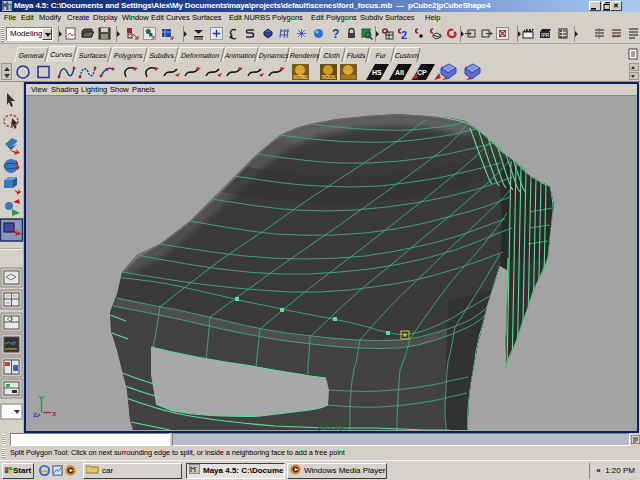 This screenshot has height=480, width=640. I want to click on svg-text: HS, so click(377, 72).